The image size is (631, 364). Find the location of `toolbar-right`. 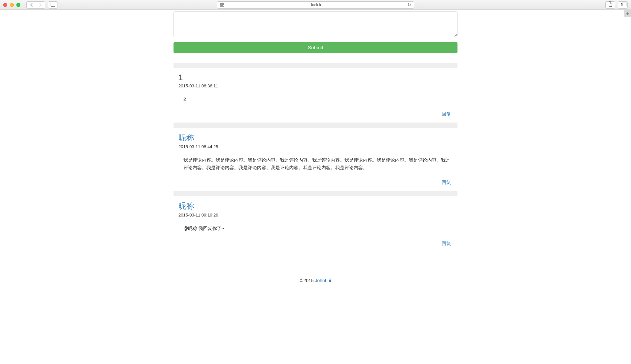

toolbar-right is located at coordinates (617, 5).